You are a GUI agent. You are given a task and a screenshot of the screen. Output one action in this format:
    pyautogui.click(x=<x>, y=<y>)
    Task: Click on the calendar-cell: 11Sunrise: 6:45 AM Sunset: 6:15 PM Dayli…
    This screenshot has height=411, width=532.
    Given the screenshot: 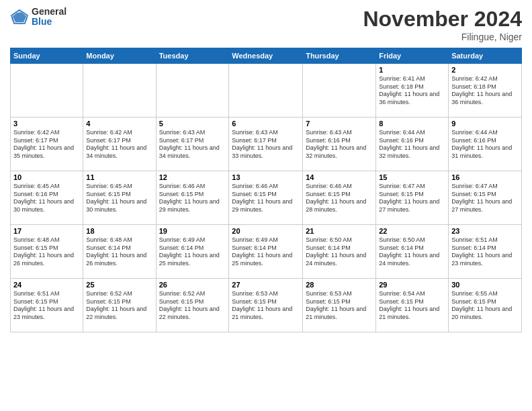 What is the action you would take?
    pyautogui.click(x=120, y=198)
    